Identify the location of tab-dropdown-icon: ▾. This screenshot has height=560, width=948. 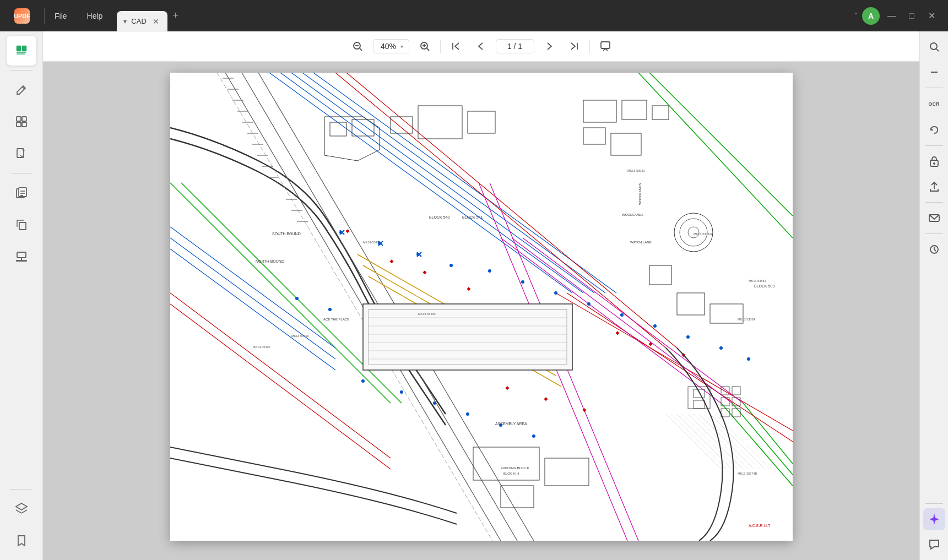
(125, 21).